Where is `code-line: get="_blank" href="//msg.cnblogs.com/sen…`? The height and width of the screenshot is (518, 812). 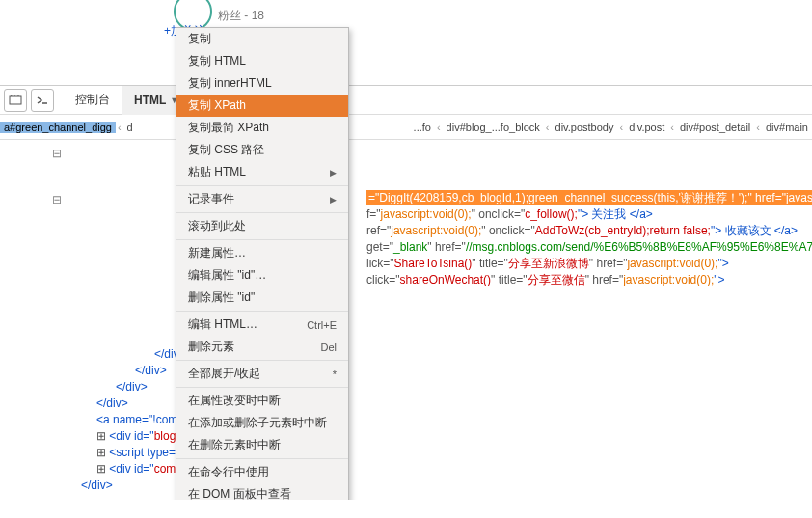
code-line: get="_blank" href="//msg.cnblogs.com/sen… is located at coordinates (430, 247).